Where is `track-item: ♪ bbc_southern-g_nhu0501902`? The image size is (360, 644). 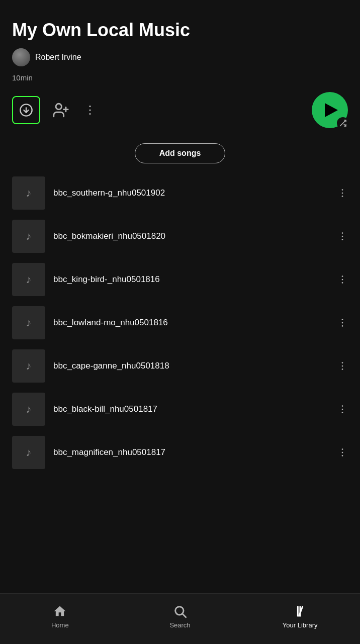
track-item: ♪ bbc_southern-g_nhu0501902 is located at coordinates (180, 193).